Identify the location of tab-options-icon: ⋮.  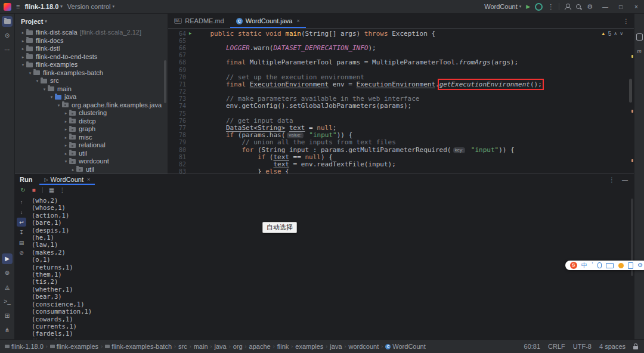
(626, 21).